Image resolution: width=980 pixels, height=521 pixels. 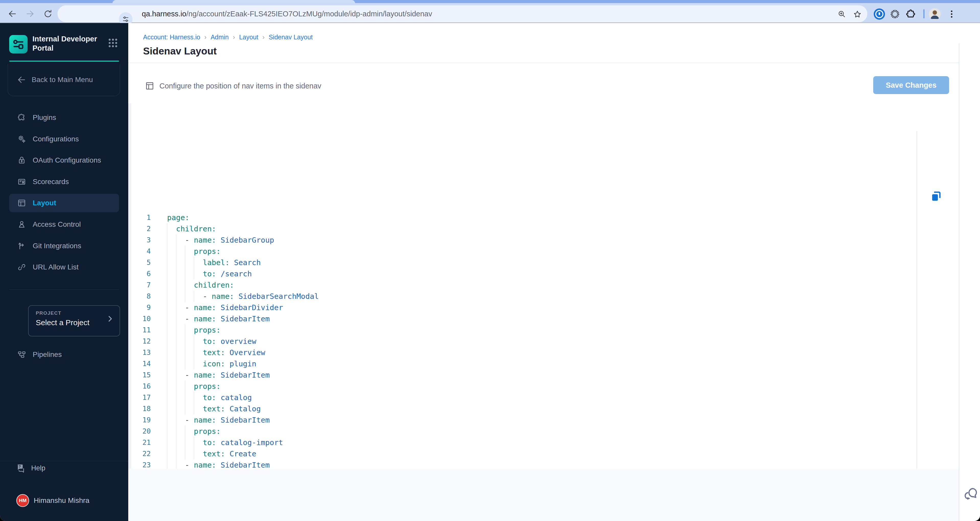 What do you see at coordinates (180, 51) in the screenshot?
I see `page-title: Sidenav Layout` at bounding box center [180, 51].